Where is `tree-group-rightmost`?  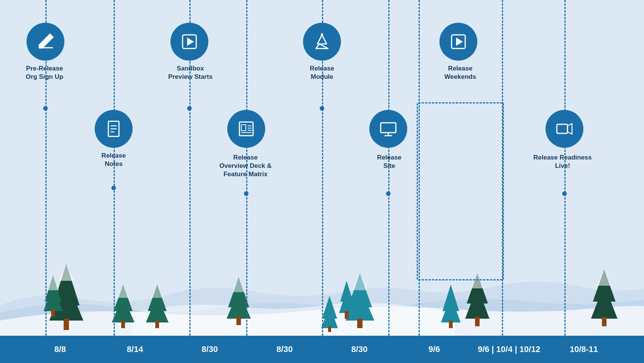 tree-group-rightmost is located at coordinates (604, 302).